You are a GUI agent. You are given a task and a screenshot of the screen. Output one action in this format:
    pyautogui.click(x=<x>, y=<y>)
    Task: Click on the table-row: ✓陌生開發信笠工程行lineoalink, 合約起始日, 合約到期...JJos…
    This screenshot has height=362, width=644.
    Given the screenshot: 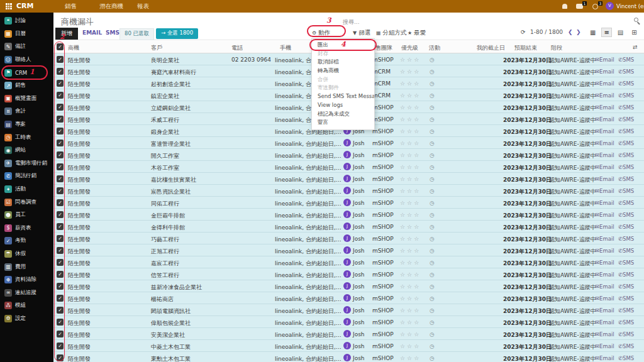 What is the action you would take?
    pyautogui.click(x=348, y=274)
    